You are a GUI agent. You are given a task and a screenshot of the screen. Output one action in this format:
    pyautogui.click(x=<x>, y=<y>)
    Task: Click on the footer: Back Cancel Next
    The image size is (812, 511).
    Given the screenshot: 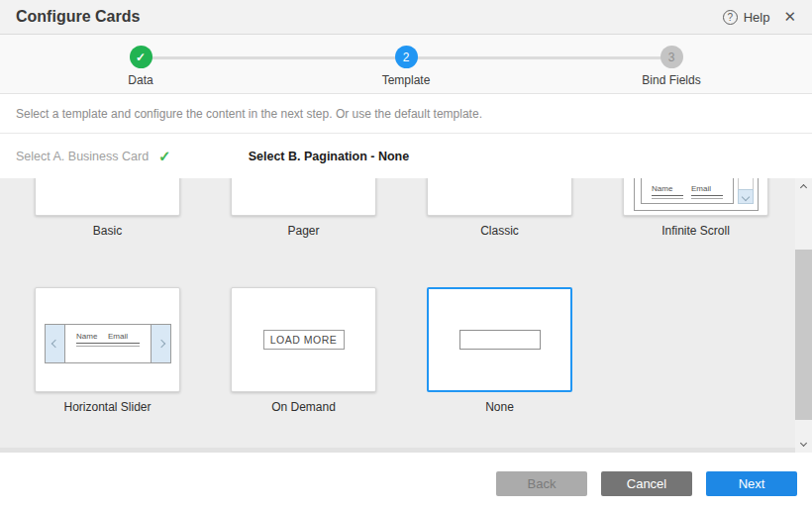 What is the action you would take?
    pyautogui.click(x=406, y=481)
    